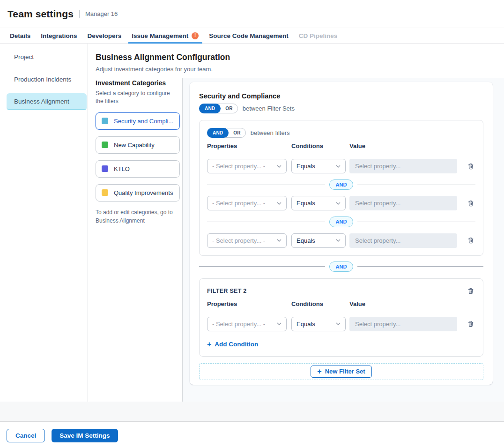 The width and height of the screenshot is (504, 448). Describe the element at coordinates (319, 36) in the screenshot. I see `tab-cd-pipelines: CD Pipelines` at that location.